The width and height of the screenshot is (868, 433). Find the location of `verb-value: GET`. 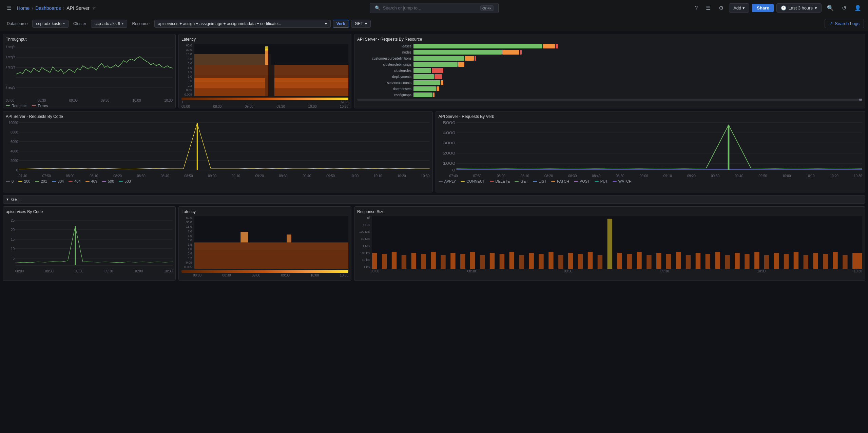

verb-value: GET is located at coordinates (359, 24).